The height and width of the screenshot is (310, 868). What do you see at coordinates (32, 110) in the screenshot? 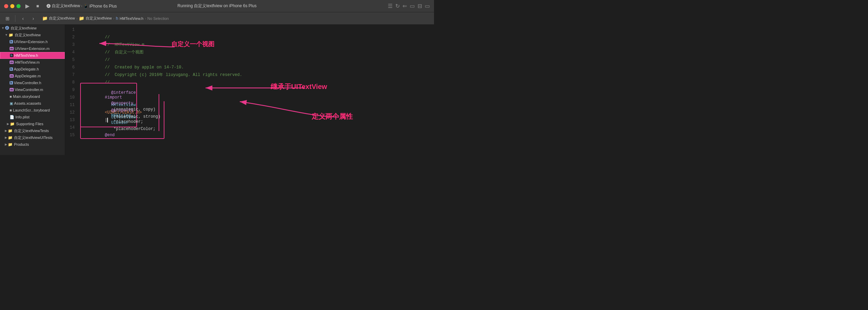
I see `sidebar-file-label: LaunchScr...toryboard` at bounding box center [32, 110].